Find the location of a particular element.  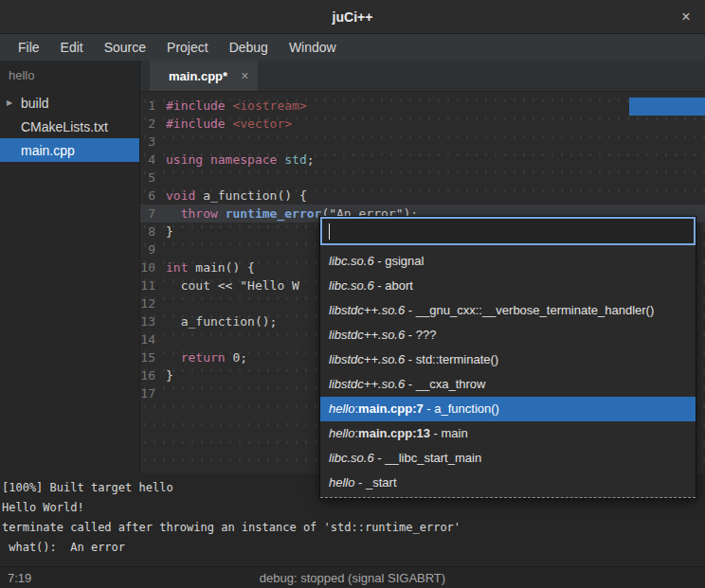

debug-status-text: debug: stopped (signal SIGABRT) is located at coordinates (352, 578).